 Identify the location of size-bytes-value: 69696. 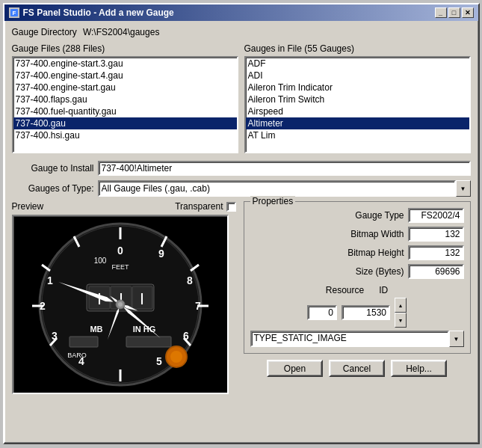
(436, 271).